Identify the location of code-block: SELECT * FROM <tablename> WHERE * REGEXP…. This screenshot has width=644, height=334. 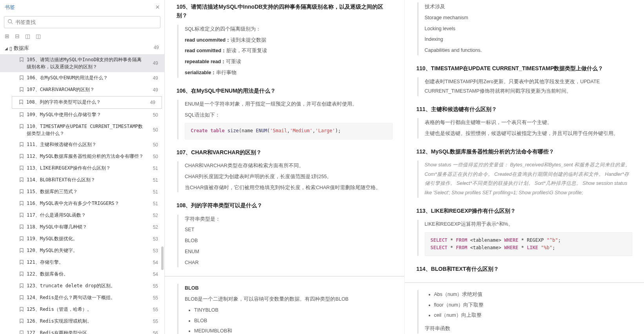
(529, 244).